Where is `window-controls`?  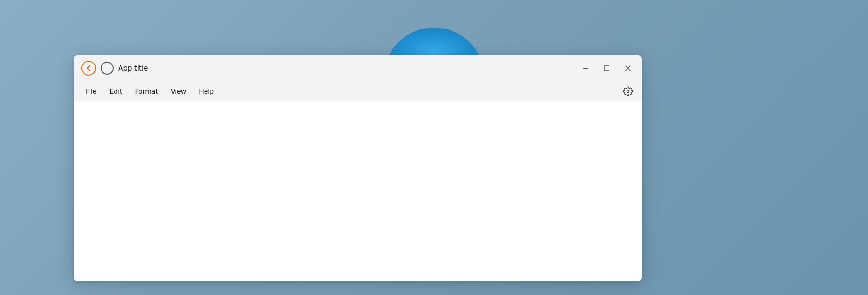
window-controls is located at coordinates (607, 68).